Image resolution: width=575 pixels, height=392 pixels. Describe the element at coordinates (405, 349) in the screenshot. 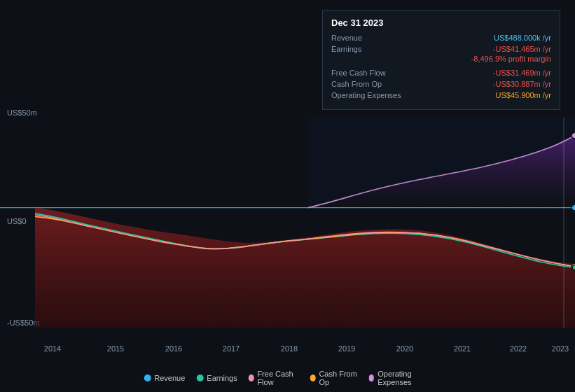

I see `x-label-2020: 2020` at that location.